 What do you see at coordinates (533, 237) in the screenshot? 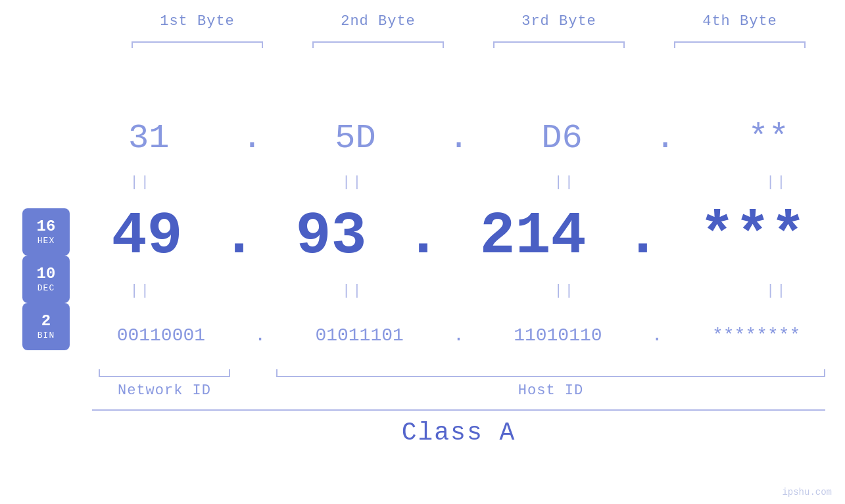
I see `dec-val-3: 214` at bounding box center [533, 237].